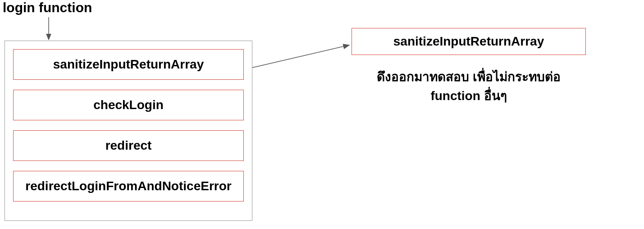 The width and height of the screenshot is (644, 229). What do you see at coordinates (469, 87) in the screenshot?
I see `extracted-caption: ดึงออกมาทดสอบ เพื่อไม่กระทบต่อ function …` at bounding box center [469, 87].